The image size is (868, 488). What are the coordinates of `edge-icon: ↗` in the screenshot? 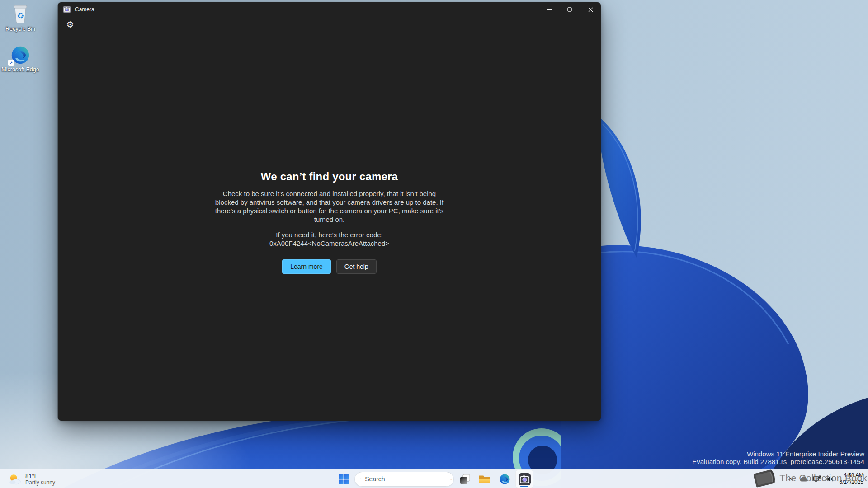 It's located at (20, 55).